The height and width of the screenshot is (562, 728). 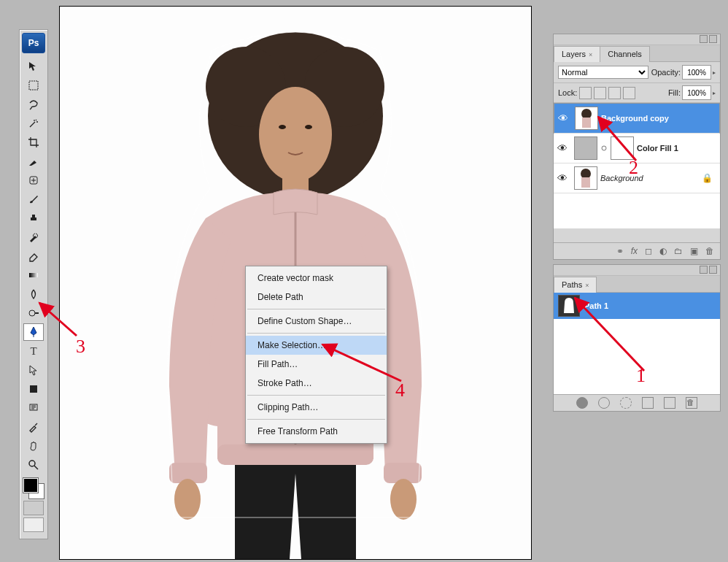 What do you see at coordinates (678, 251) in the screenshot?
I see `group-layers-icon: 🗀` at bounding box center [678, 251].